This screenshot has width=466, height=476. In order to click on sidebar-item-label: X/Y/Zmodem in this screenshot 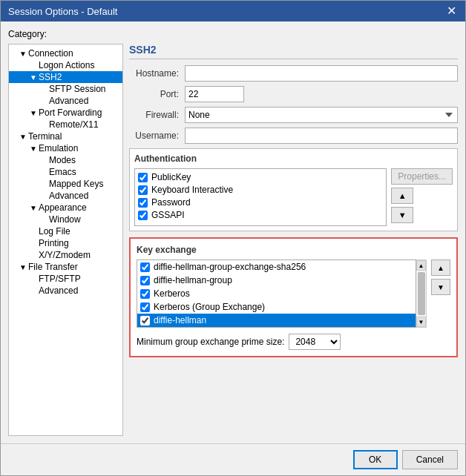, I will do `click(65, 255)`.